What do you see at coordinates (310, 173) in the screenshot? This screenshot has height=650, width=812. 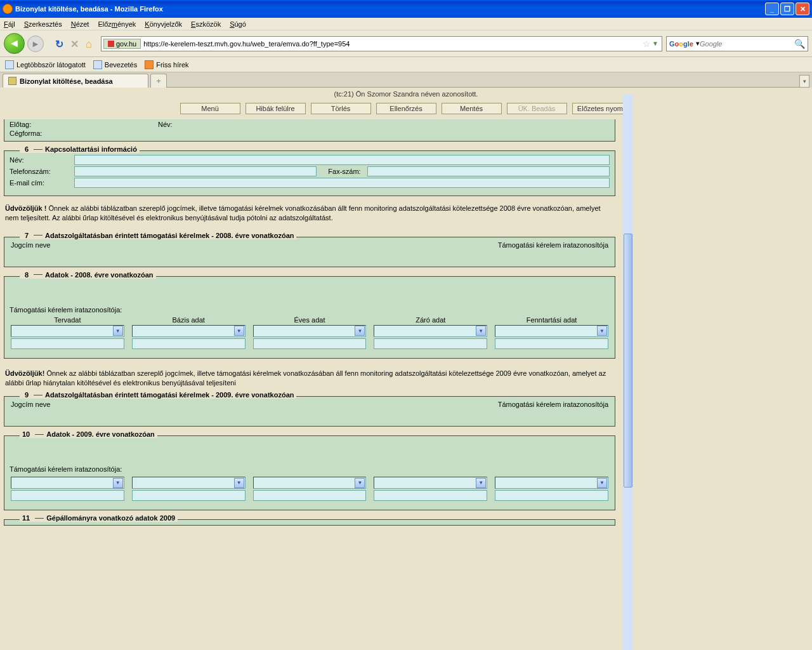 I see `panel-section-6: 6 Kapcsolattartási információ Név: Telef…` at bounding box center [310, 173].